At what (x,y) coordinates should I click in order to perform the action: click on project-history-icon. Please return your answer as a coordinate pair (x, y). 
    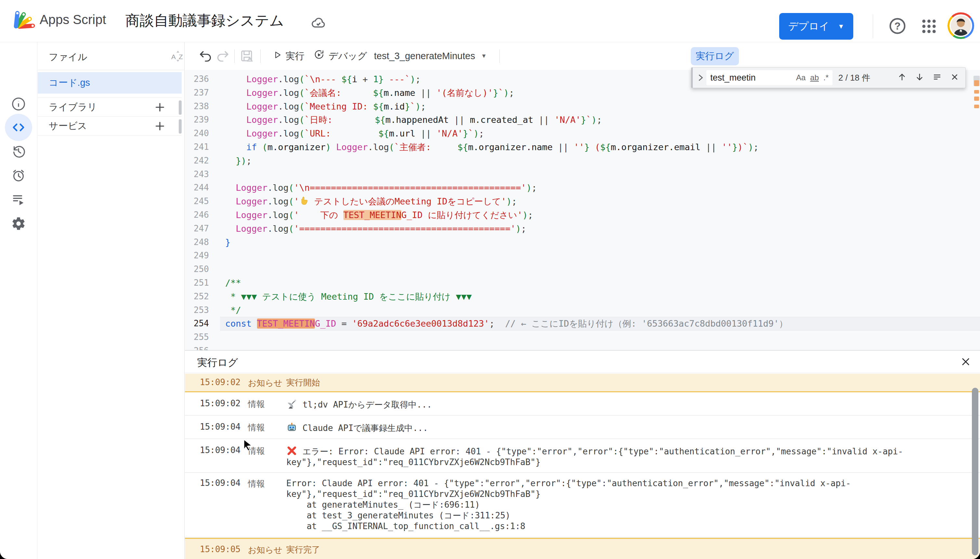
    Looking at the image, I should click on (18, 151).